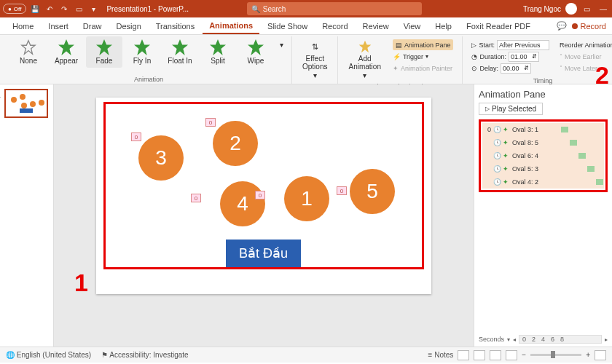 The image size is (612, 364). What do you see at coordinates (50, 9) in the screenshot?
I see `undo-icon: ↶` at bounding box center [50, 9].